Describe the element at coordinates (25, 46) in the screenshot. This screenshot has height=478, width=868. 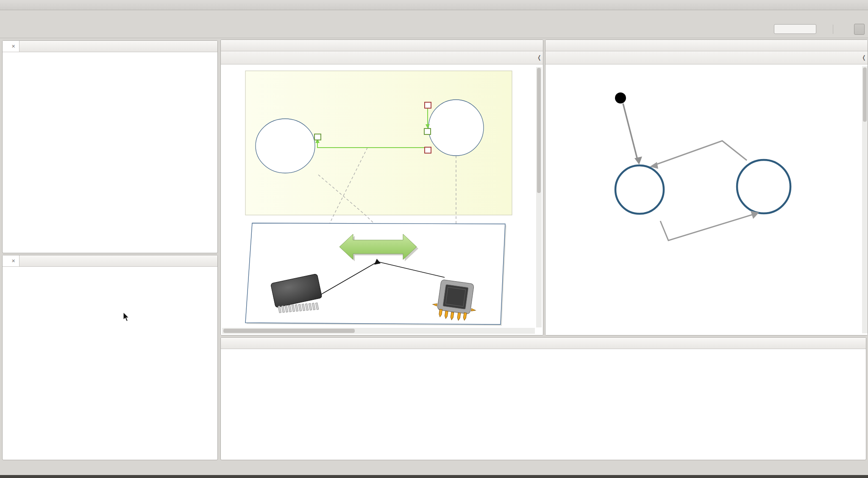
I see `tab-model-explorer` at that location.